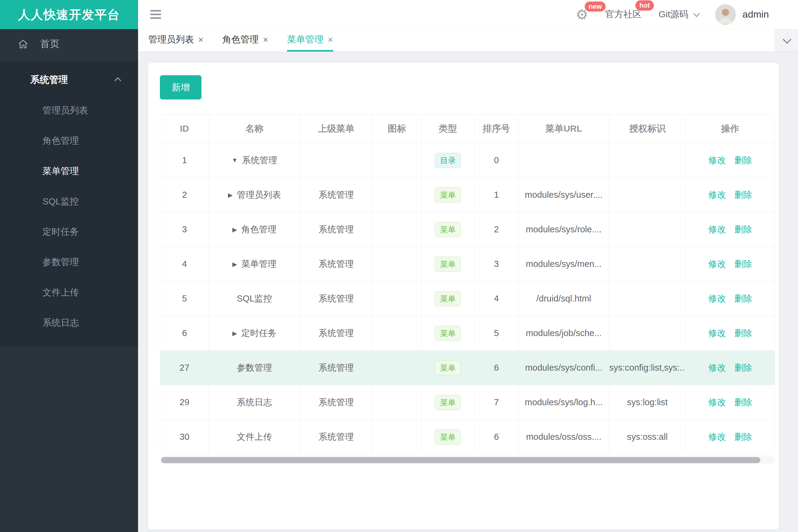 This screenshot has height=532, width=798. I want to click on table-row: 3▶角色管理系统管理菜单2modules/sys/role....修改删除, so click(468, 230).